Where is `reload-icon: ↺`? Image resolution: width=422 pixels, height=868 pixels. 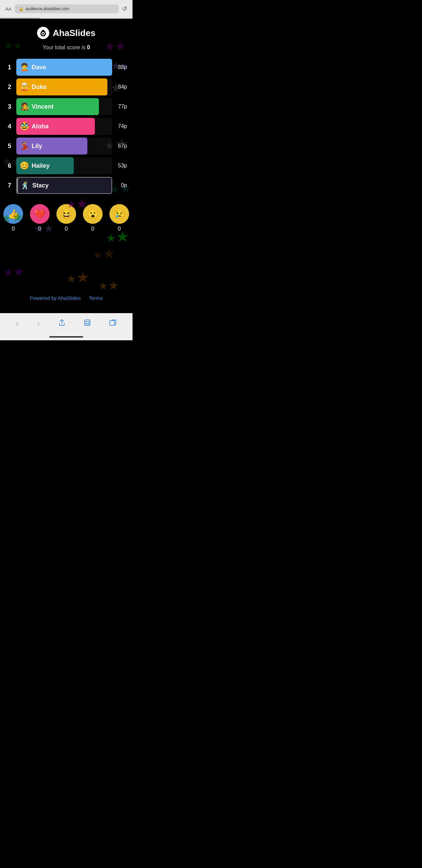 reload-icon: ↺ is located at coordinates (124, 9).